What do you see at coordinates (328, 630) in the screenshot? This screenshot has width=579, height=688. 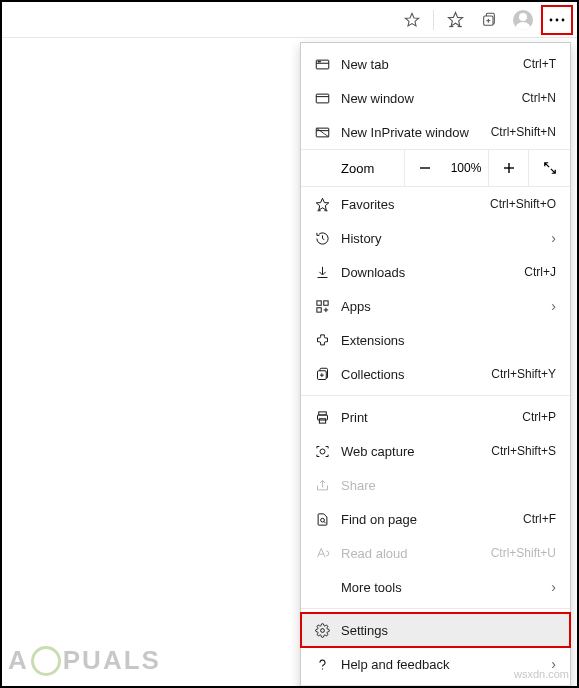 I see `settings-icon` at bounding box center [328, 630].